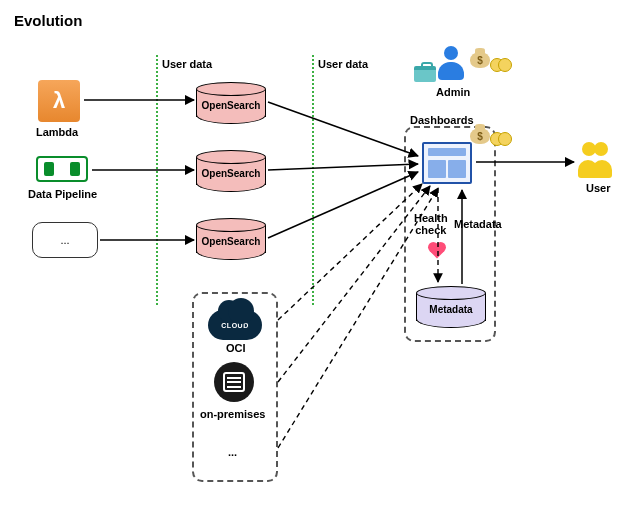 The height and width of the screenshot is (510, 637). I want to click on boundary-right-label: User data, so click(343, 64).